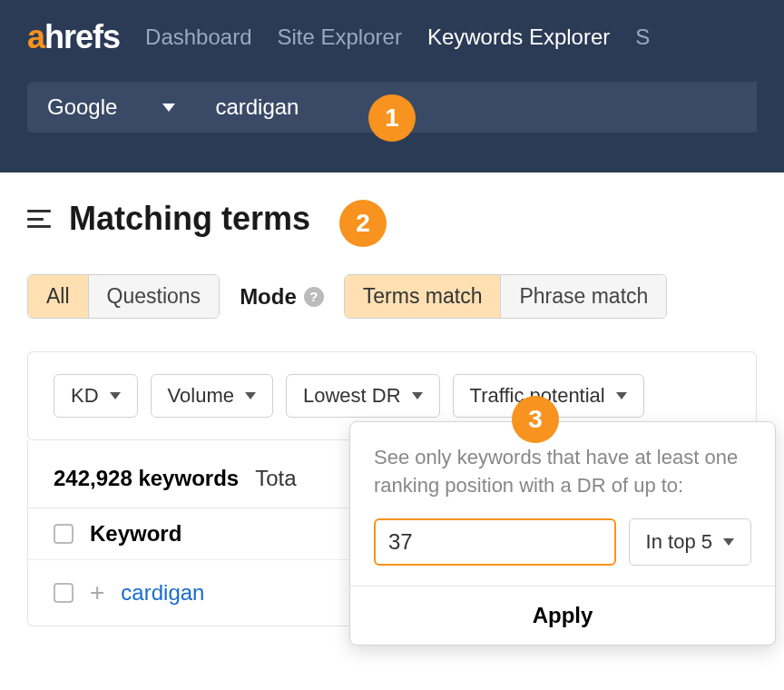 The height and width of the screenshot is (690, 784). What do you see at coordinates (64, 593) in the screenshot?
I see `row-checkbox` at bounding box center [64, 593].